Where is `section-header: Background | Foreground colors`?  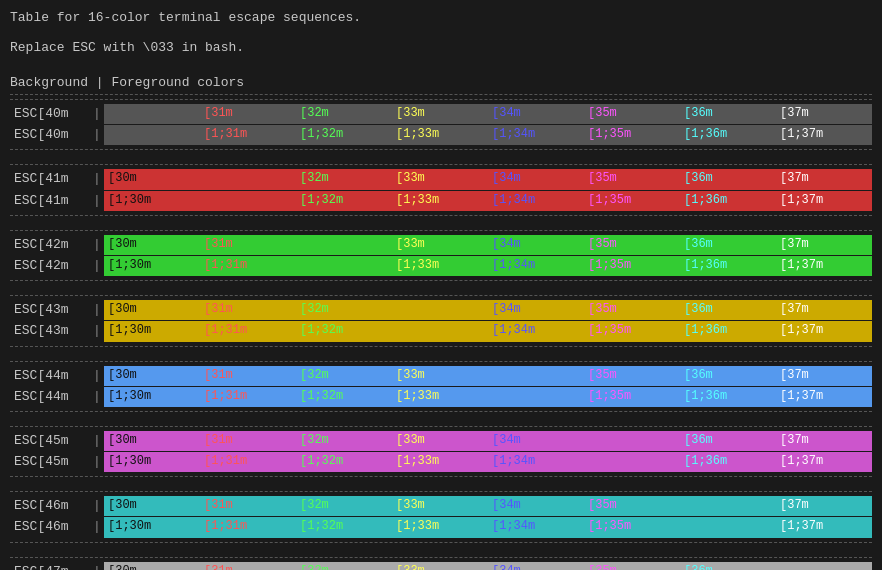
section-header: Background | Foreground colors is located at coordinates (441, 82).